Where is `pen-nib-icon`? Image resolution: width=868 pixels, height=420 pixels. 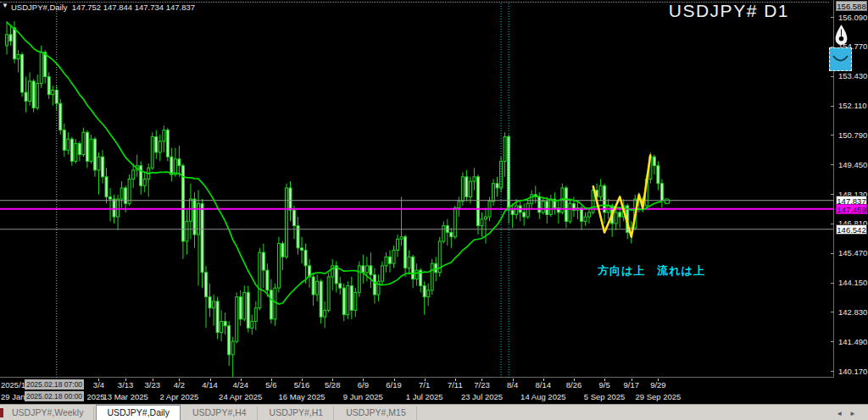 pen-nib-icon is located at coordinates (841, 36).